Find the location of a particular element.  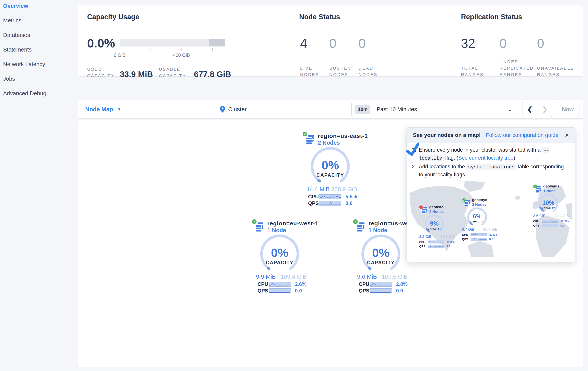

sidebar-item-databases: Databases is located at coordinates (17, 35).